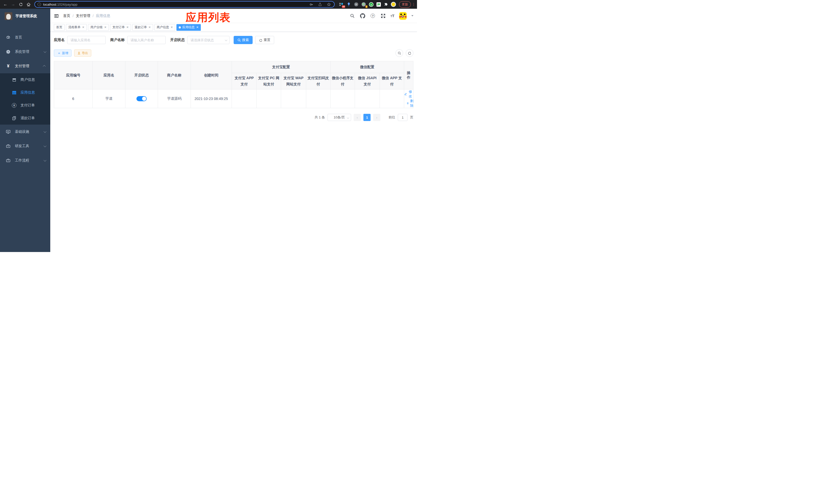 This screenshot has height=504, width=834. What do you see at coordinates (28, 4) in the screenshot?
I see `browser-home-icon` at bounding box center [28, 4].